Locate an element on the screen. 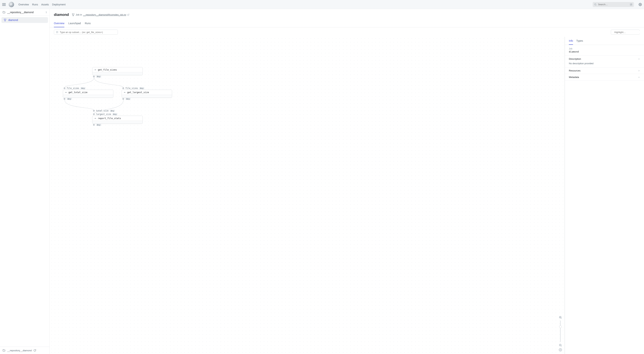 This screenshot has height=354, width=644. tab-runs: Runs is located at coordinates (88, 24).